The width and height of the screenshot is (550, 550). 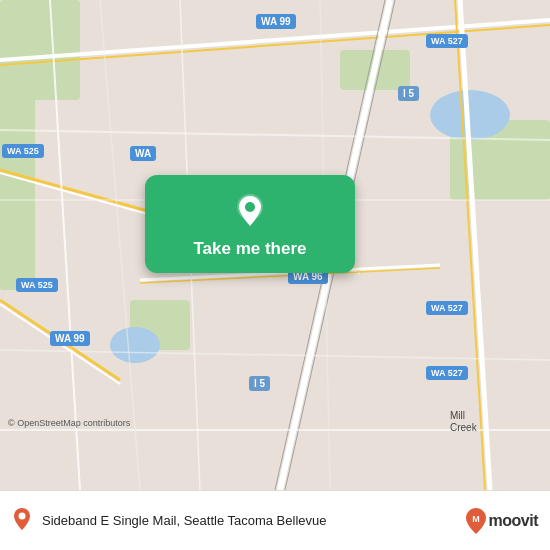 I want to click on take-me-there-button: Take me there, so click(x=250, y=224).